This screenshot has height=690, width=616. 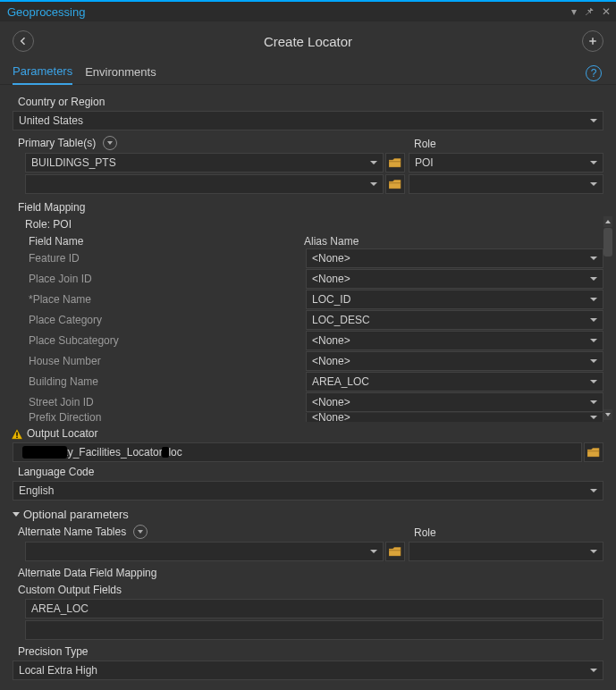 I want to click on output-locator-value: _City_Facilities_Locator loc, so click(x=100, y=452).